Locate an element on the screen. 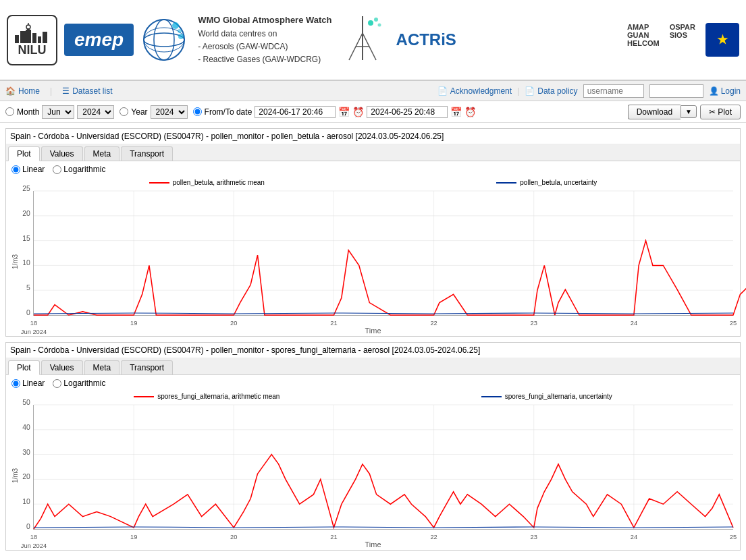  chart2-tab-meta: Meta is located at coordinates (103, 367).